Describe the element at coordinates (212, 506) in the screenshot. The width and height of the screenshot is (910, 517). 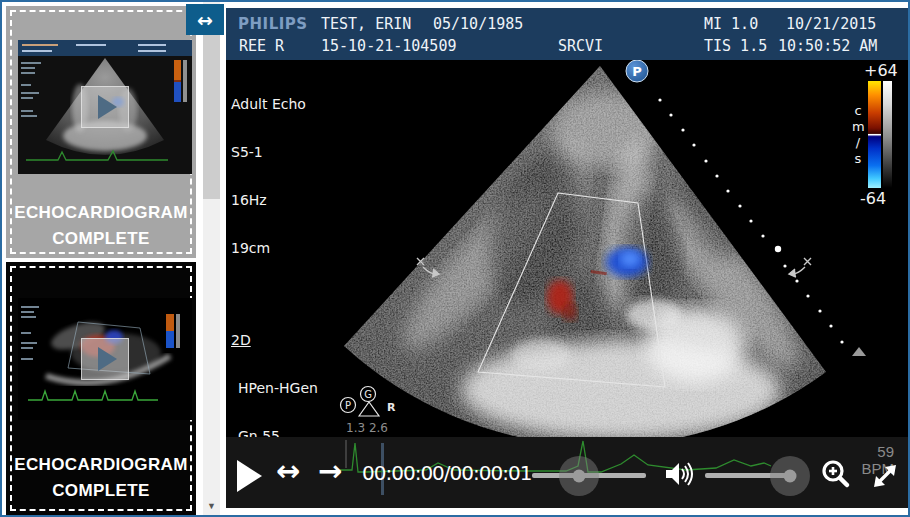
I see `scrollbar-down-arrow-icon: ▼` at that location.